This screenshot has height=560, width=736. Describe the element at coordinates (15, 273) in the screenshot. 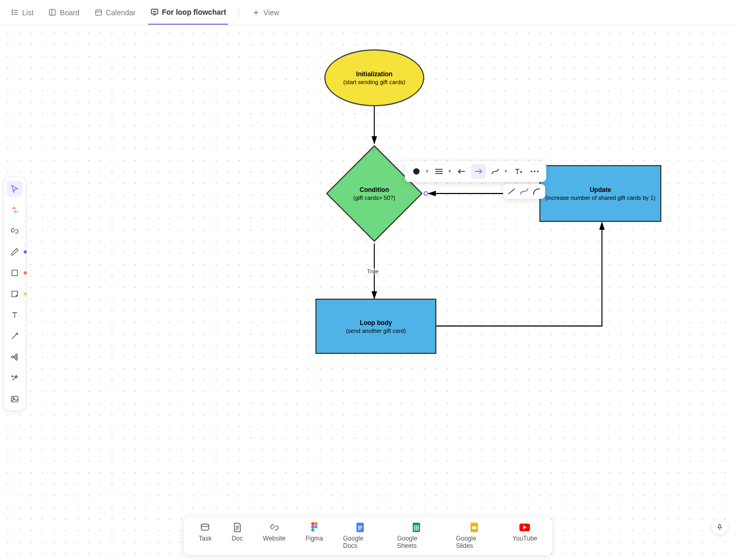

I see `tool-shape` at that location.